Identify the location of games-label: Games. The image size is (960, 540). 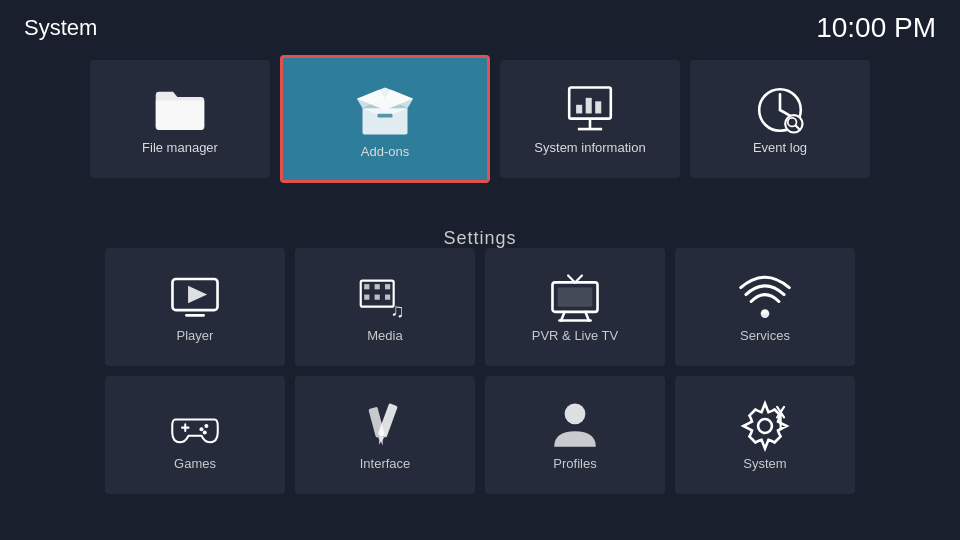
(195, 464).